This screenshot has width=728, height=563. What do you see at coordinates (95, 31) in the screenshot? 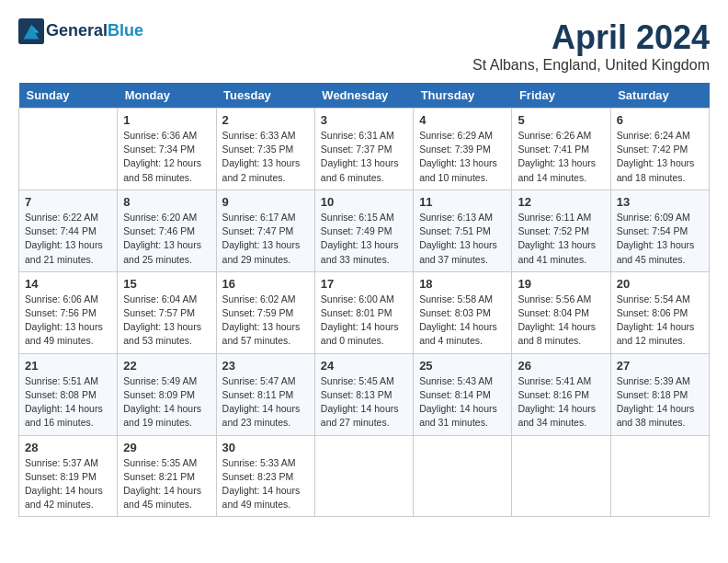
I see `logo-text: GeneralBlue` at bounding box center [95, 31].